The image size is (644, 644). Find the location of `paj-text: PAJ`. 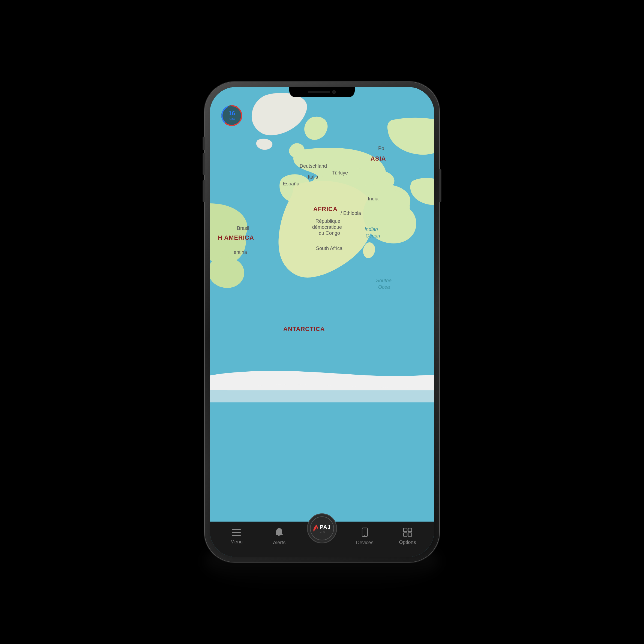

paj-text: PAJ is located at coordinates (325, 527).